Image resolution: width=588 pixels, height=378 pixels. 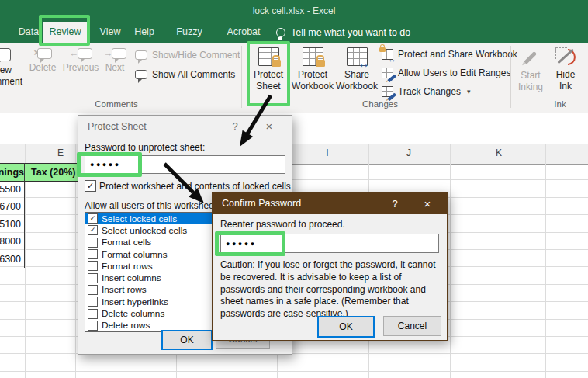 I want to click on lightbulb-icon, so click(x=281, y=33).